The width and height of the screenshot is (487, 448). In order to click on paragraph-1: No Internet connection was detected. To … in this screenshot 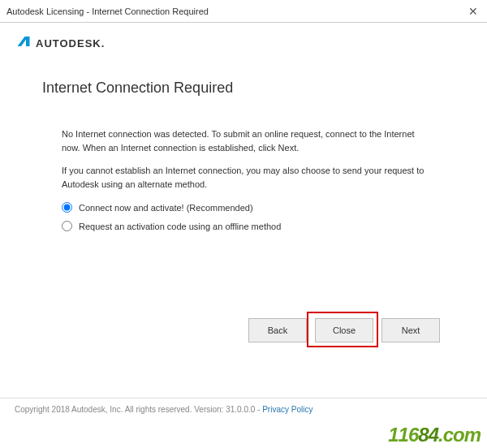, I will do `click(244, 141)`.